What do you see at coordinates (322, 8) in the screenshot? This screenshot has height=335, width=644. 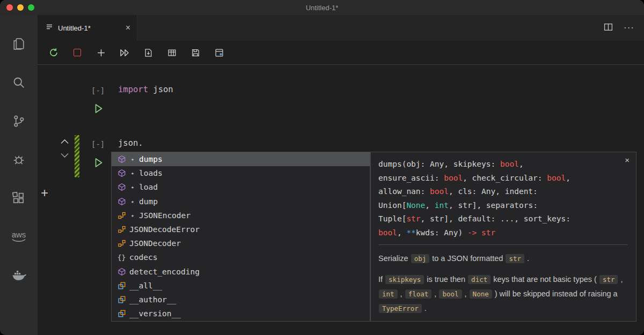 I see `titlebar: Untitled-1*` at bounding box center [322, 8].